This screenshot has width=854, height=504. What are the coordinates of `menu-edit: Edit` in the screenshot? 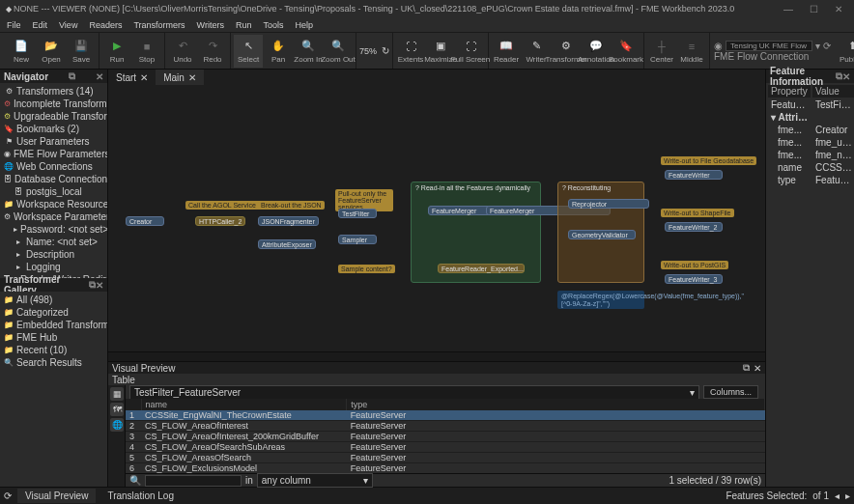 It's located at (41, 25).